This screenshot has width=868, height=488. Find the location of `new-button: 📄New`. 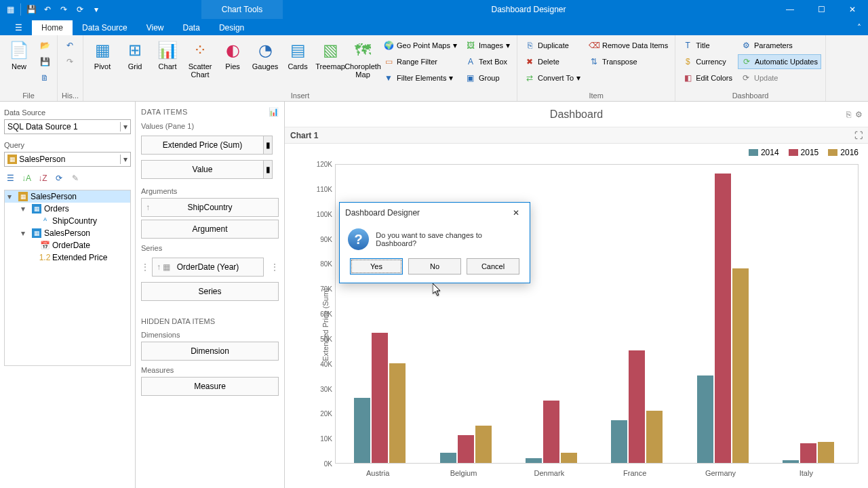

new-button: 📄New is located at coordinates (19, 55).